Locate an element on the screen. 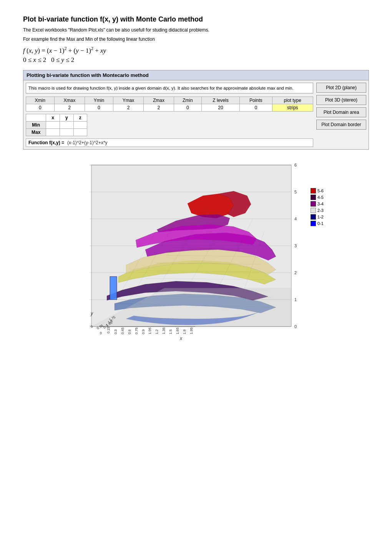  legend-label-34: 3-4 is located at coordinates (321, 204).